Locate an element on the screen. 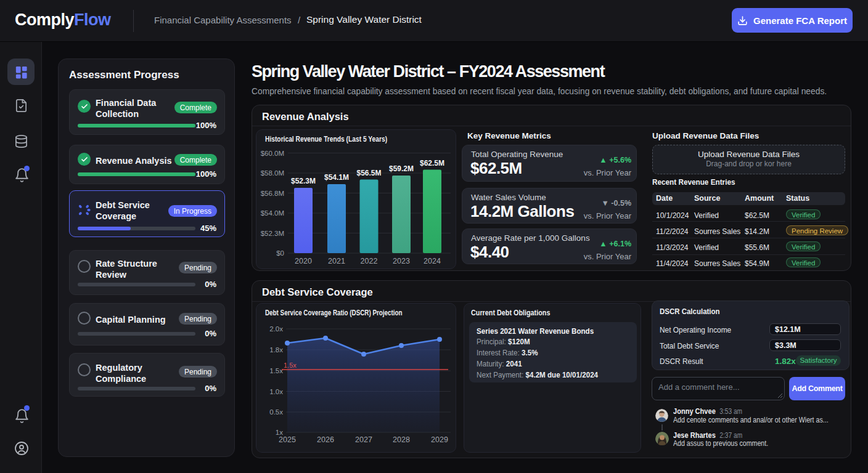 The image size is (868, 473). svg-text: $56.8M is located at coordinates (272, 193).